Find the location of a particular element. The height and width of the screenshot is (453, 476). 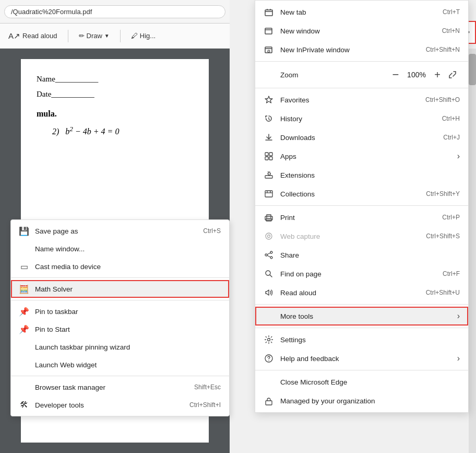

menu-read-aloud: Read aloud Ctrl+Shift+U is located at coordinates (362, 293).